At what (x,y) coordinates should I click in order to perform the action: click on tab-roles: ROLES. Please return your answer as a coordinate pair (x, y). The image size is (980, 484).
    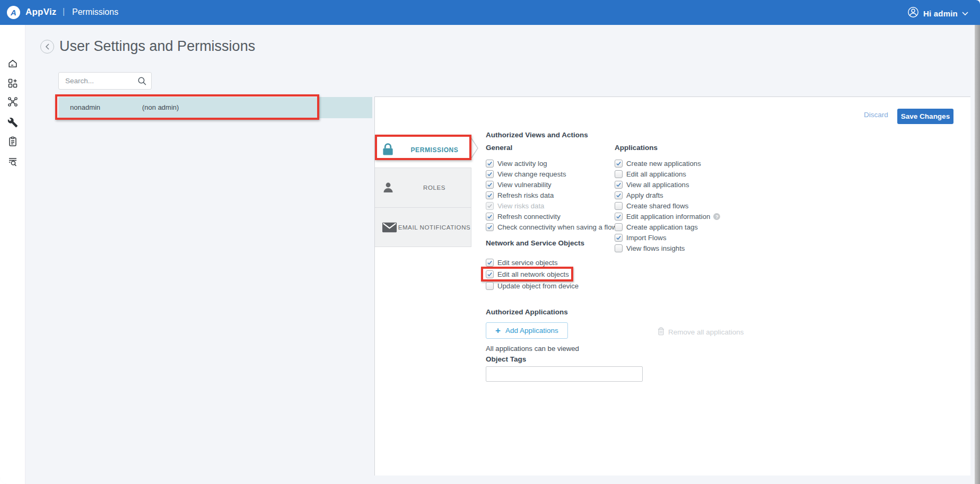
    Looking at the image, I should click on (423, 188).